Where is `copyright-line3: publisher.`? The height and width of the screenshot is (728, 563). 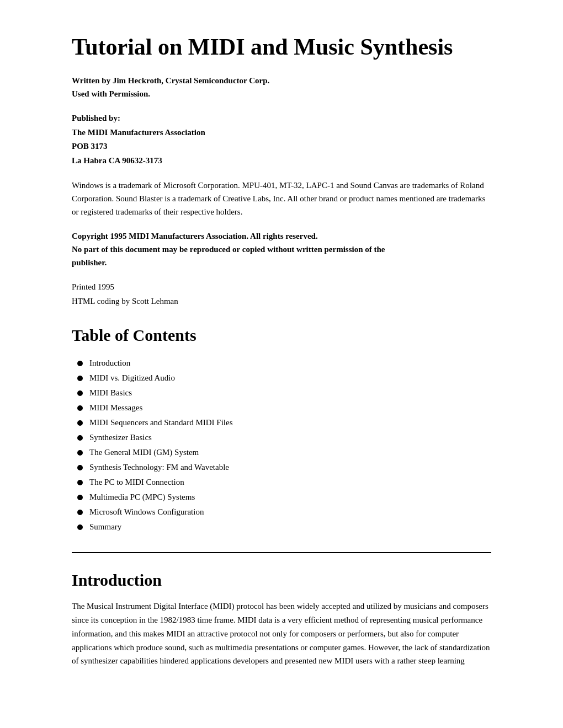
copyright-line3: publisher. is located at coordinates (282, 263).